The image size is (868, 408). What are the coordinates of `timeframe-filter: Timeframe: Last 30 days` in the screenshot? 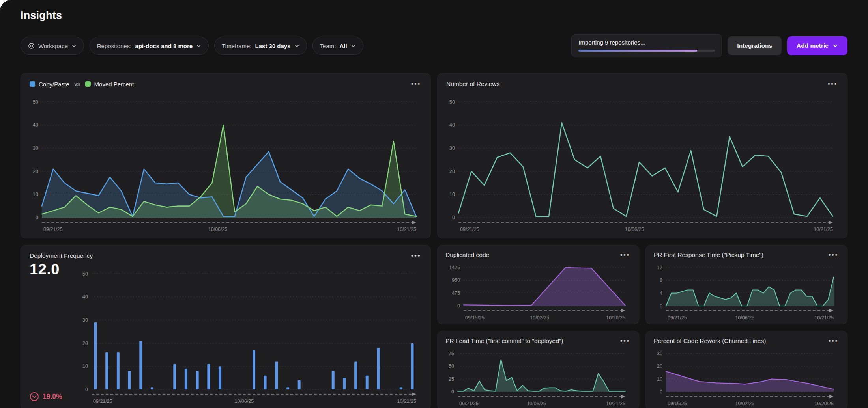 It's located at (260, 46).